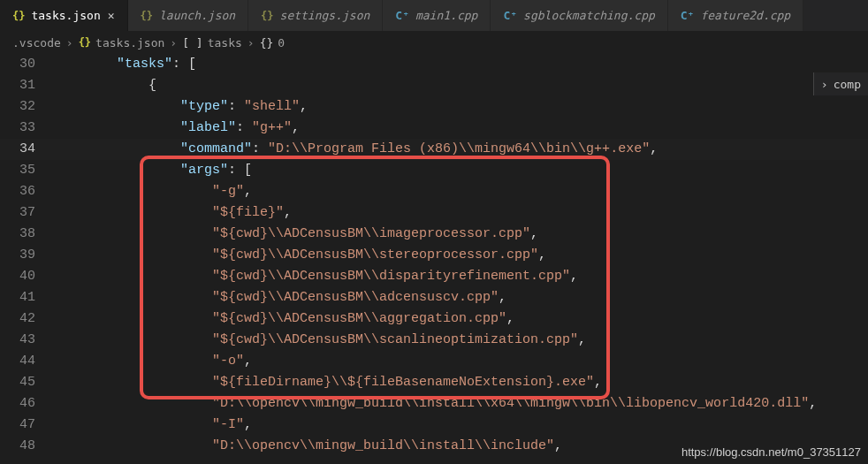 Image resolution: width=868 pixels, height=464 pixels. I want to click on code-content: {, so click(104, 86).